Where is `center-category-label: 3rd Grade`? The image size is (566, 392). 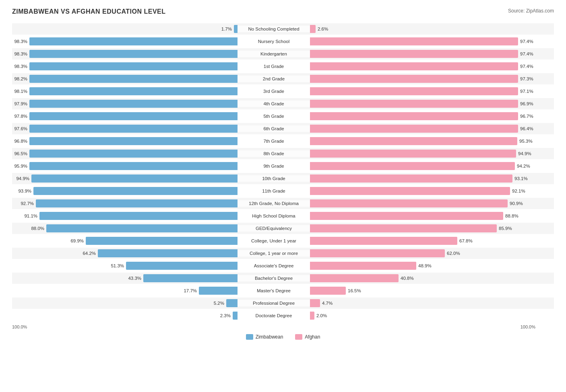
center-category-label: 3rd Grade is located at coordinates (274, 91).